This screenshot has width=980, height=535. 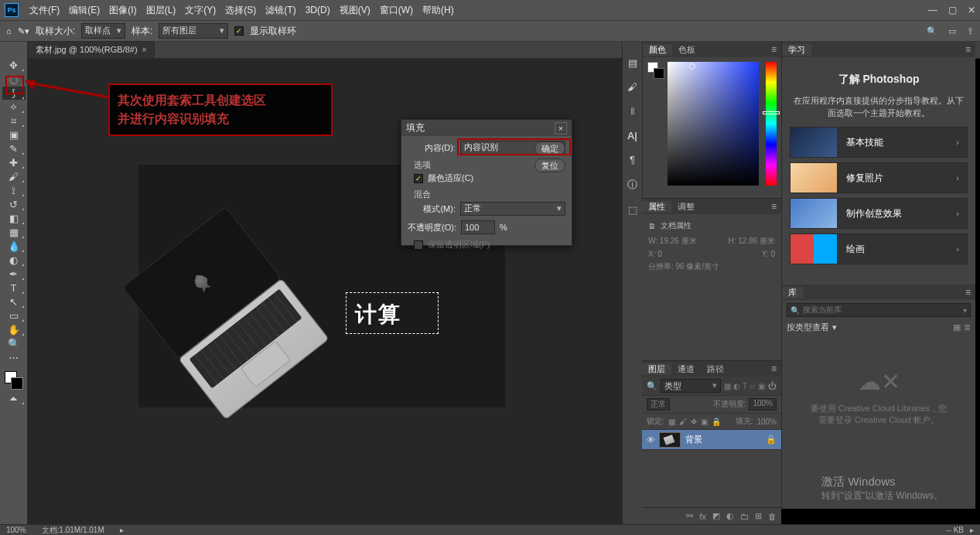 I want to click on library-search-input: 🔍 搜索当前库 ▾, so click(x=879, y=310).